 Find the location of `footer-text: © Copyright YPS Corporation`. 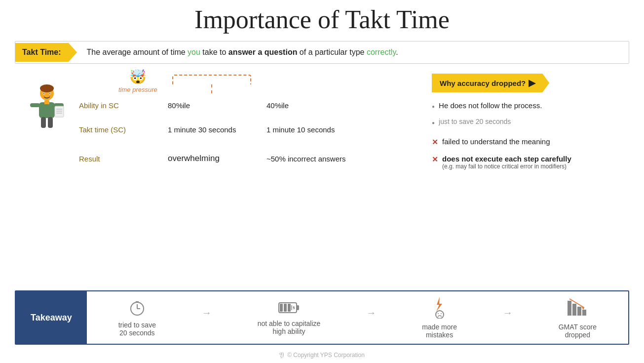

footer-text: © Copyright YPS Corporation is located at coordinates (326, 355).